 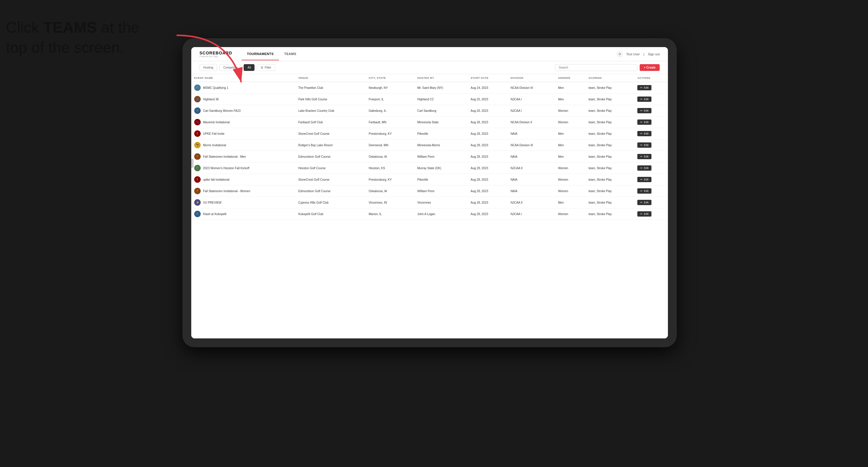 What do you see at coordinates (215, 145) in the screenshot?
I see `event-name: Morris Invitational` at bounding box center [215, 145].